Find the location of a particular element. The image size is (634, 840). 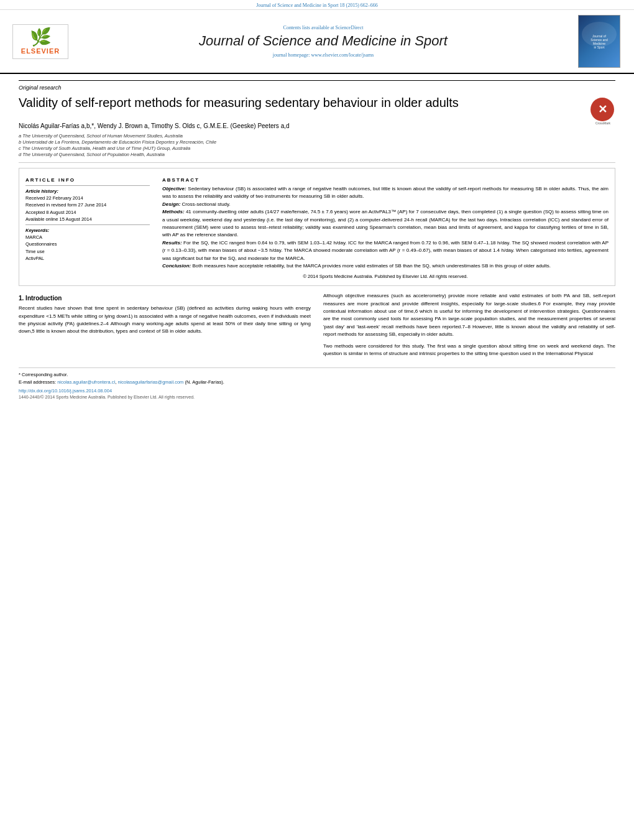

keyword-2: Questionnaires is located at coordinates (88, 244).